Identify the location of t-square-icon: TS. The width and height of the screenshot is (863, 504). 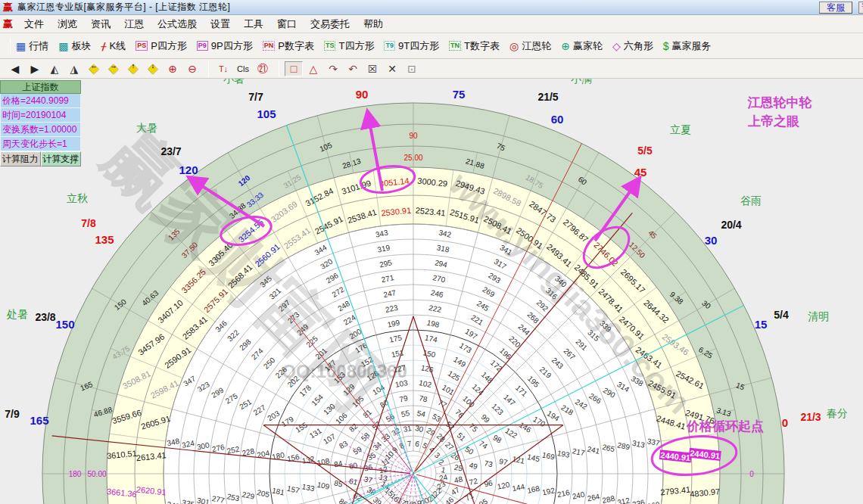
(330, 45).